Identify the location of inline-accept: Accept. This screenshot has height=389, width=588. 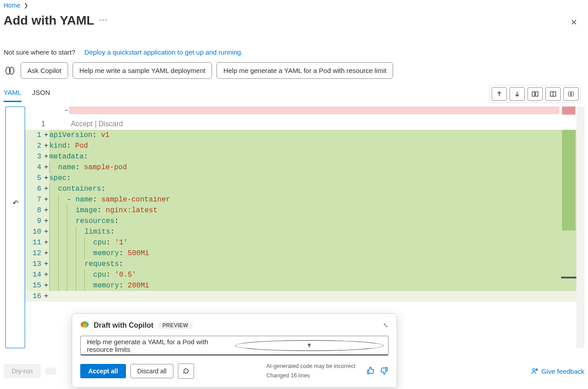
(82, 124).